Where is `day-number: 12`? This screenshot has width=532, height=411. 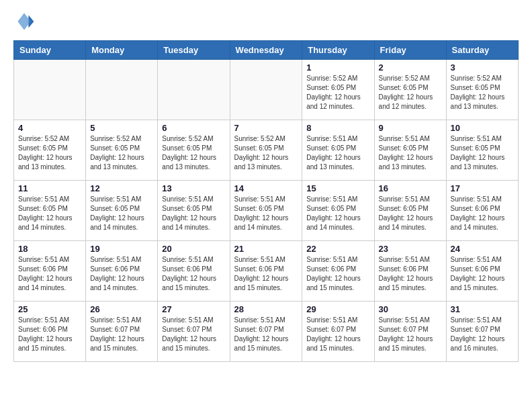 day-number: 12 is located at coordinates (122, 188).